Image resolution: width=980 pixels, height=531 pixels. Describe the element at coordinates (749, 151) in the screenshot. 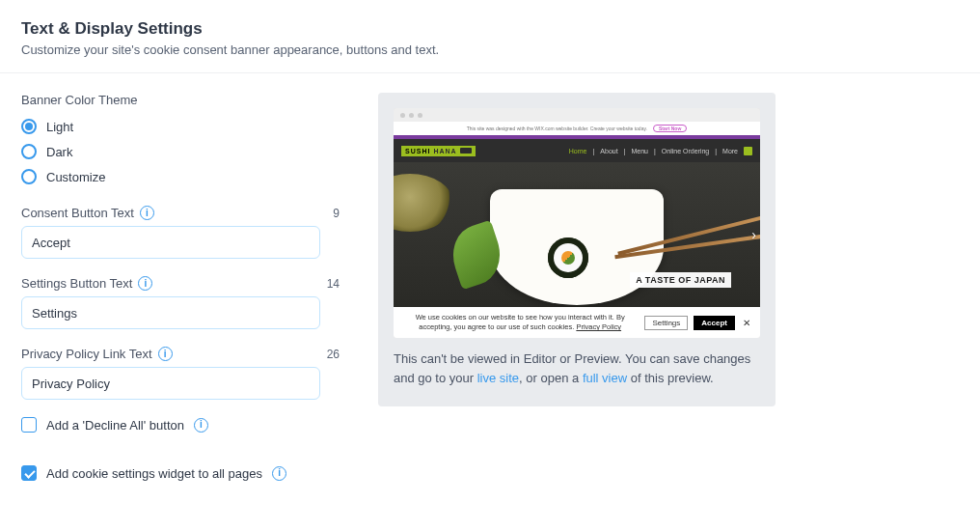

I see `cart-icon` at that location.